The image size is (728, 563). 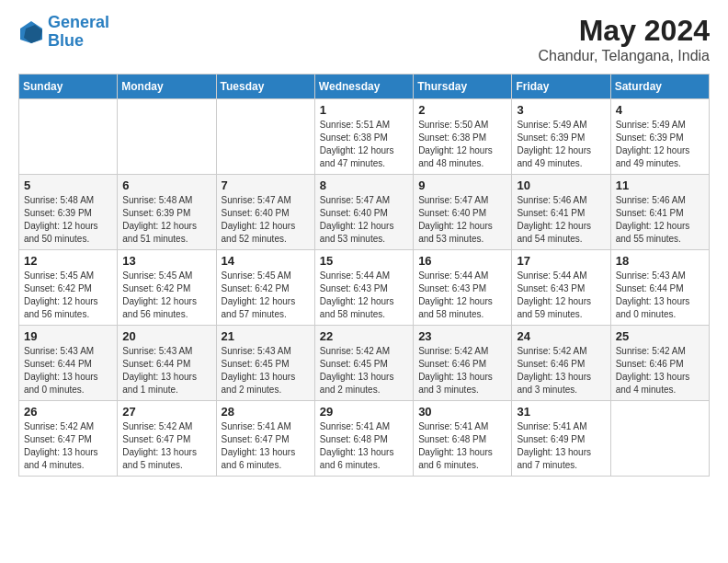 What do you see at coordinates (364, 371) in the screenshot?
I see `day-info: Sunrise: 5:42 AM Sunset: 6:45 PM Dayligh…` at bounding box center [364, 371].